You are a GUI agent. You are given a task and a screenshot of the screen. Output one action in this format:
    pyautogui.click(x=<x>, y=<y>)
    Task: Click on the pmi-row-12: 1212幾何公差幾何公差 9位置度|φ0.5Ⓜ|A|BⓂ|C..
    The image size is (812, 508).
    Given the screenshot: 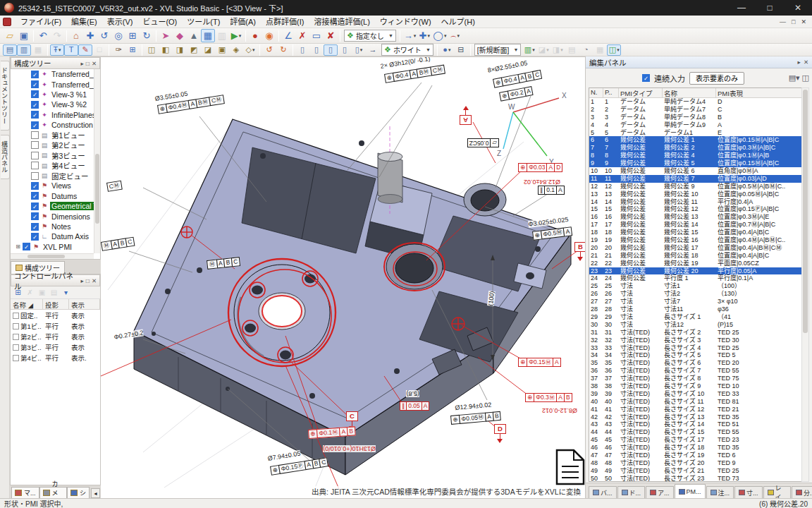 What is the action you would take?
    pyautogui.click(x=696, y=186)
    